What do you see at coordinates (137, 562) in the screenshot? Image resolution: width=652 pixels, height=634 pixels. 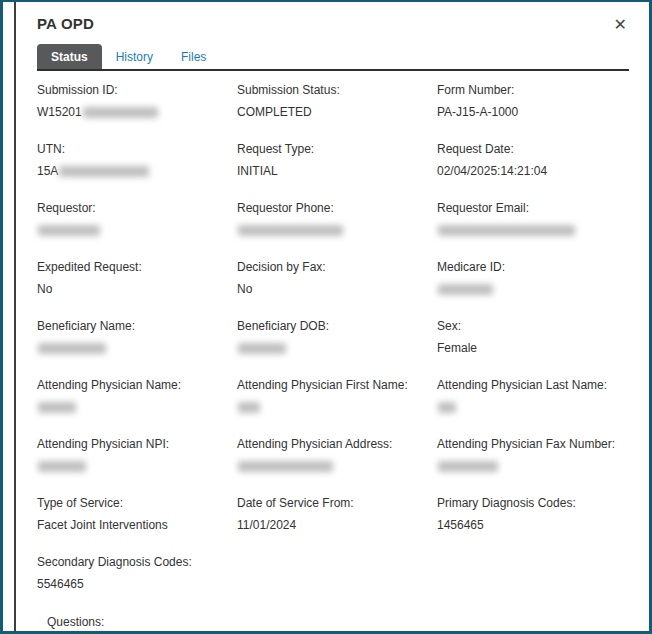 I see `field-label: Secondary Diagnosis Codes:` at bounding box center [137, 562].